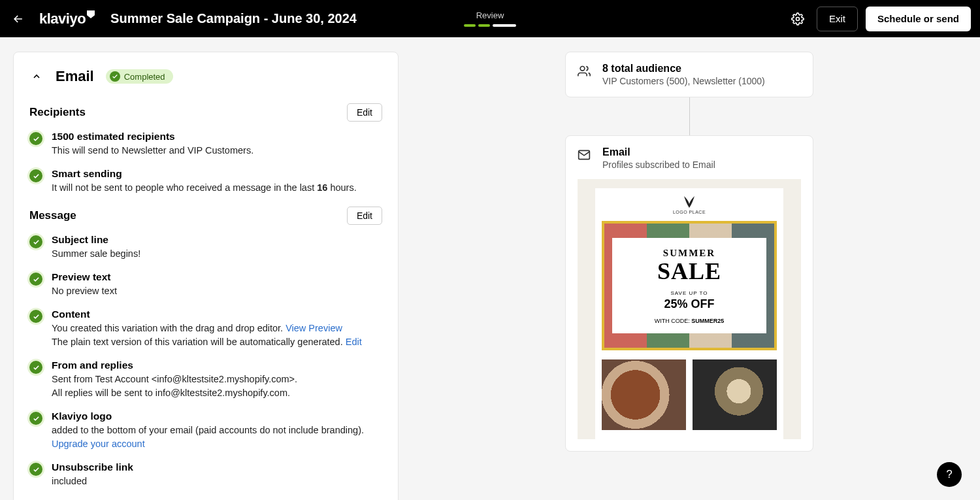  What do you see at coordinates (690, 116) in the screenshot?
I see `flow-connector` at bounding box center [690, 116].